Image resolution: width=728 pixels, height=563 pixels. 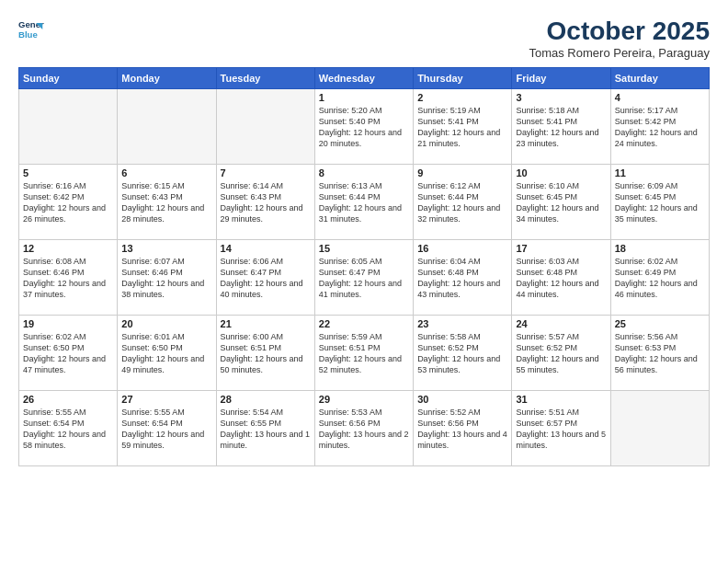 What do you see at coordinates (364, 202) in the screenshot?
I see `day-cell: 8Sunrise: 6:13 AM Sunset: 6:44 PM Daylig…` at bounding box center [364, 202].